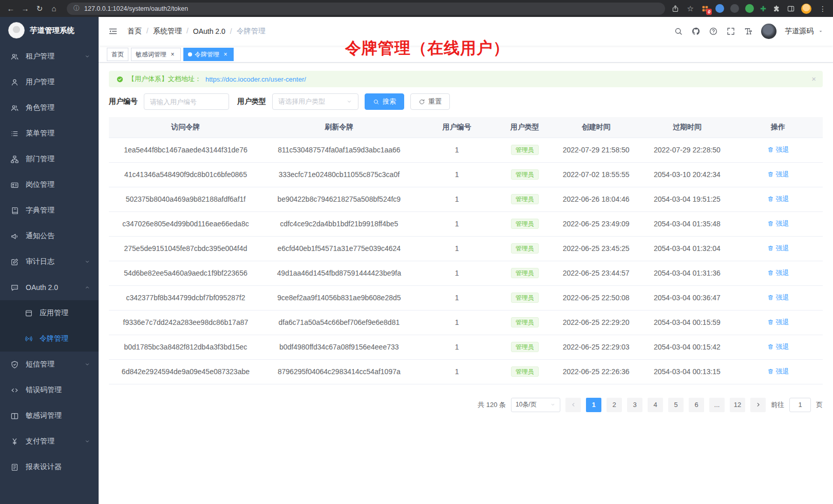 The height and width of the screenshot is (504, 833). I want to click on sidebar-item-report: 报表设计器, so click(49, 467).